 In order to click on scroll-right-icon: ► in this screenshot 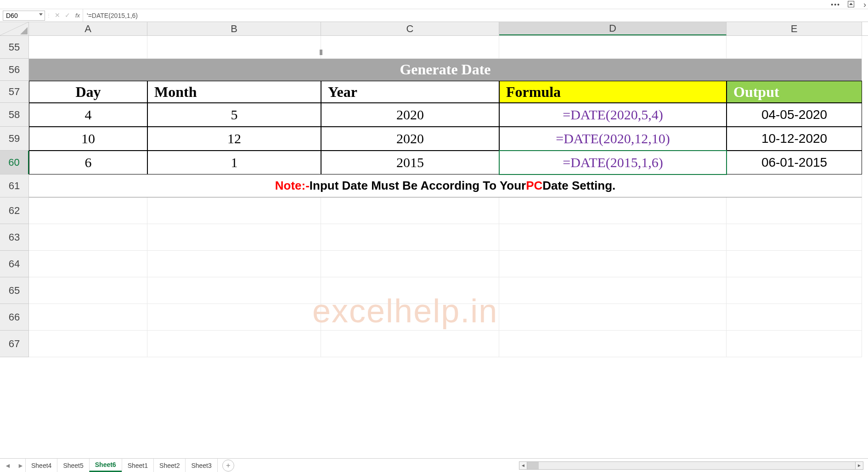, I will do `click(859, 466)`.